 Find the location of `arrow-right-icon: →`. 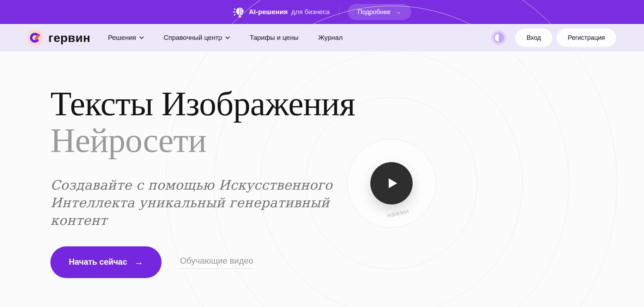

arrow-right-icon: → is located at coordinates (139, 262).